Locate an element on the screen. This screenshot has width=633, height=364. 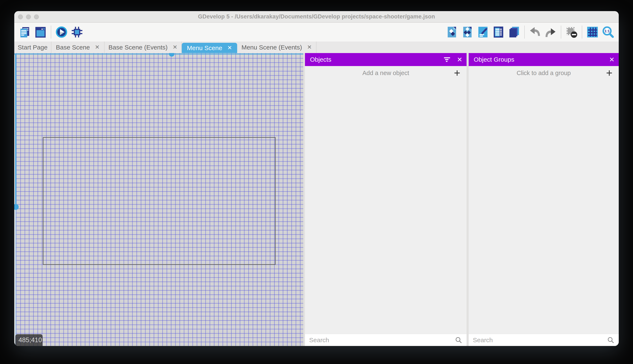
tab-start-page: Start Page is located at coordinates (33, 47).